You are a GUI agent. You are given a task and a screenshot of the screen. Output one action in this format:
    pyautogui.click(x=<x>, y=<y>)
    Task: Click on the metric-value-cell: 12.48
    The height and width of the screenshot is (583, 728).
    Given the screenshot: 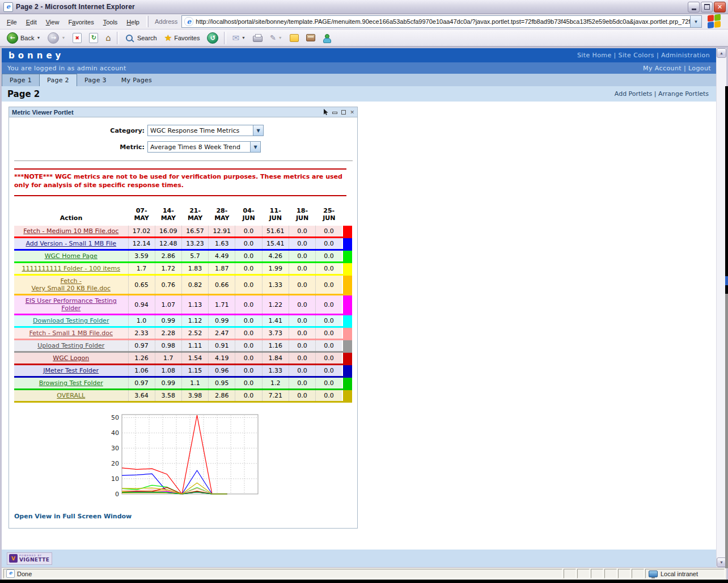 What is the action you would take?
    pyautogui.click(x=168, y=244)
    